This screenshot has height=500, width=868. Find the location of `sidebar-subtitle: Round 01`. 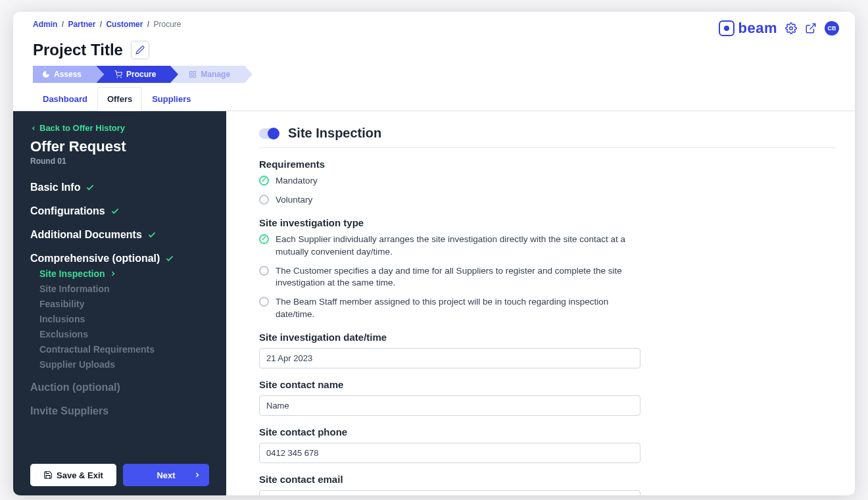

sidebar-subtitle: Round 01 is located at coordinates (120, 161).